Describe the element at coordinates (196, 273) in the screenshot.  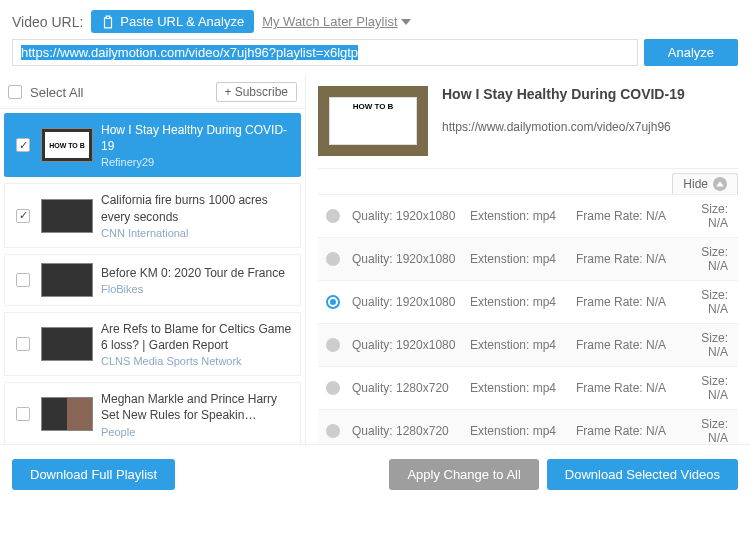
I see `item-title: Before KM 0: 2020 Tour de France` at that location.